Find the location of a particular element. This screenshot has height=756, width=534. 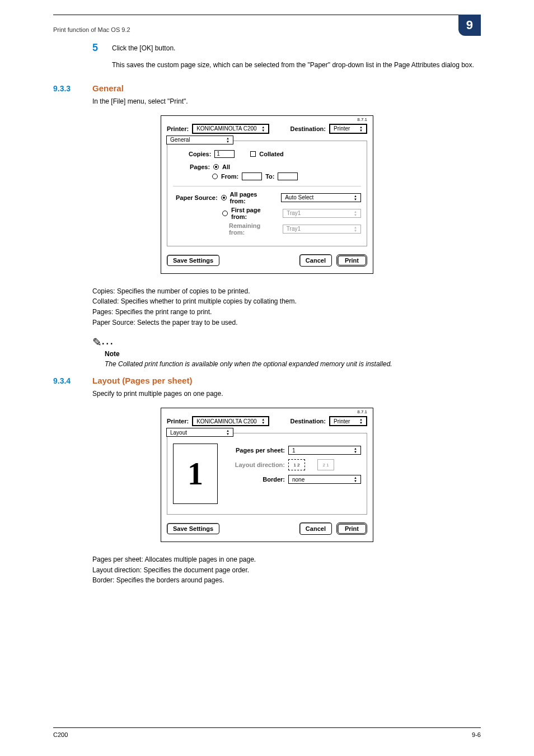

section-intro: Specify to print multiple pages on one p… is located at coordinates (287, 394).